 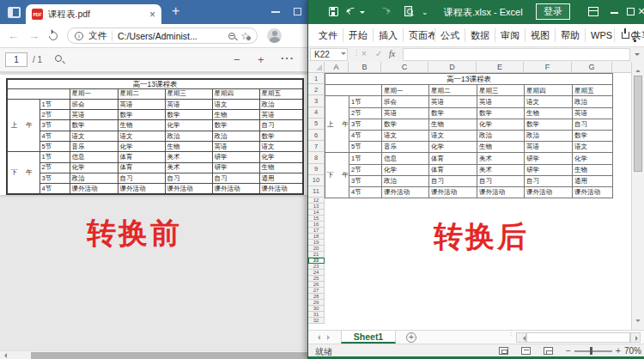 I want to click on row-header-24: 24, so click(x=316, y=273).